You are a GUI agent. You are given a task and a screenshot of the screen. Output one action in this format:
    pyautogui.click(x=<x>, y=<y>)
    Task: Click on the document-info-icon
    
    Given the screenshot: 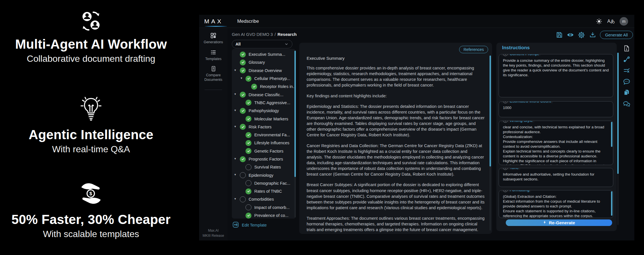 What is the action you would take?
    pyautogui.click(x=626, y=48)
    